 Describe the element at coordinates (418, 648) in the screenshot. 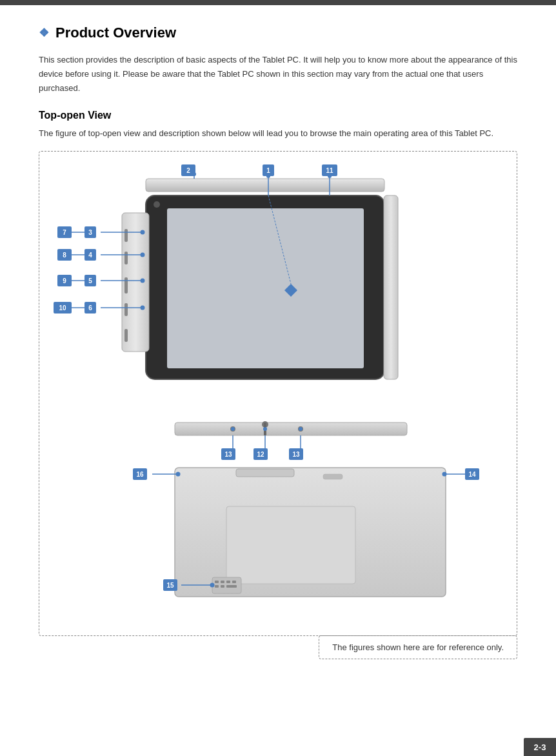

I see `reference-note: The figures shown here are for reference…` at that location.